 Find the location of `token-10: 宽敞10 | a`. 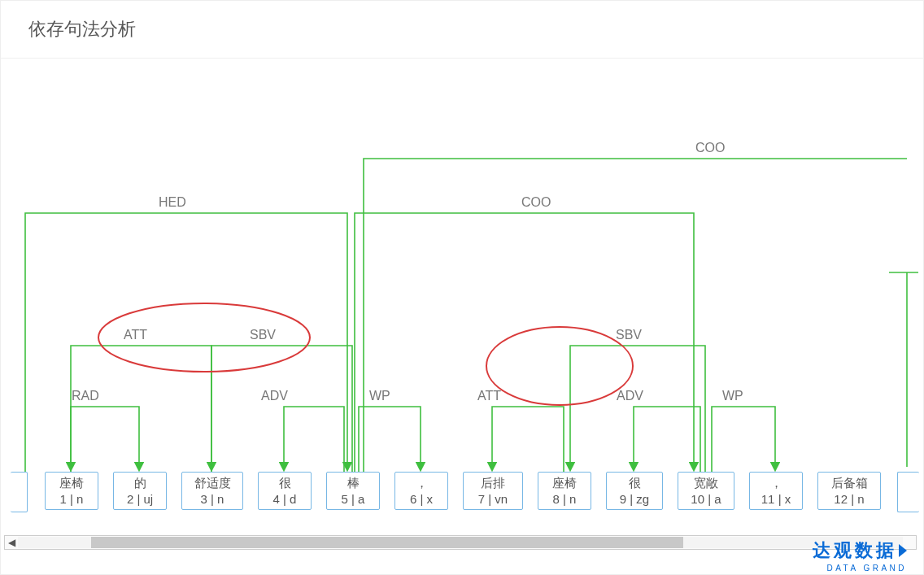

token-10: 宽敞10 | a is located at coordinates (706, 491).